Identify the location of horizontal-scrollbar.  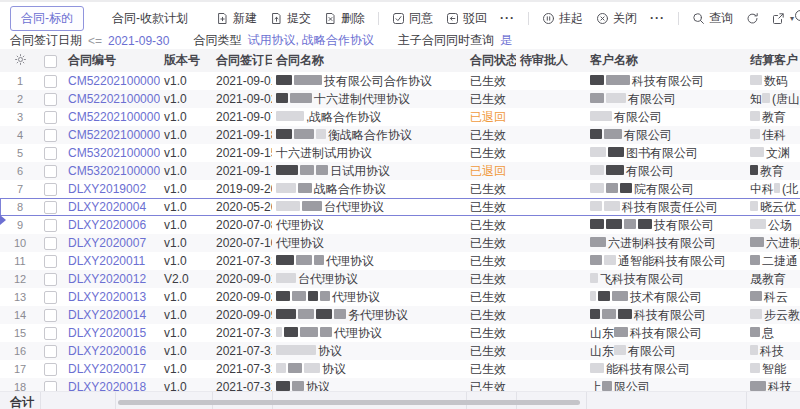
(349, 402).